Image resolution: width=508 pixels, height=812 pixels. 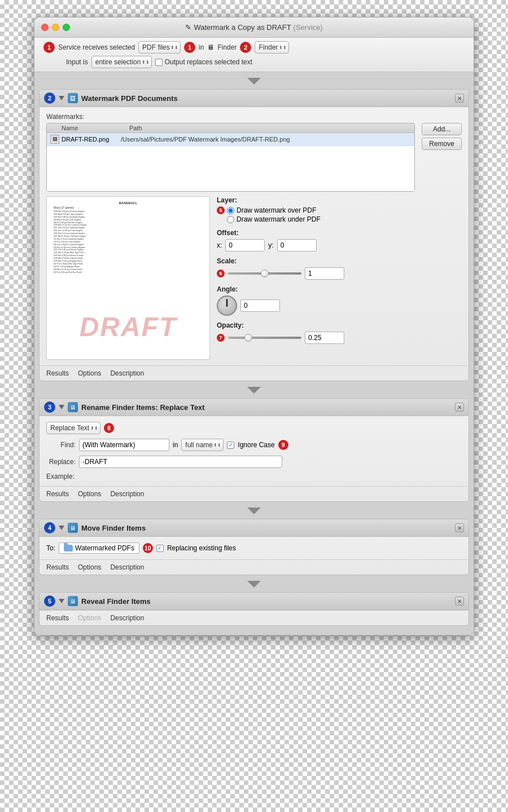 What do you see at coordinates (175, 445) in the screenshot?
I see `in-label: in` at bounding box center [175, 445].